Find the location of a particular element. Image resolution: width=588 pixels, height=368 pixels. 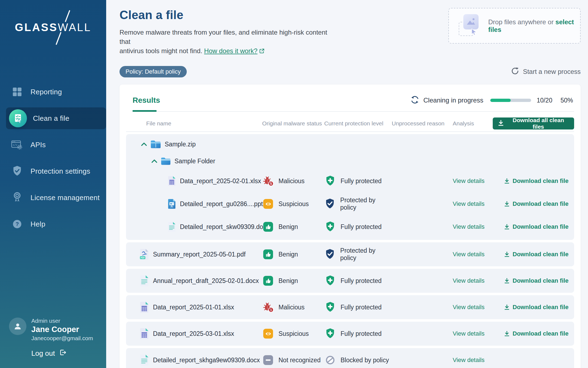

shield-check-navy-icon is located at coordinates (330, 204).